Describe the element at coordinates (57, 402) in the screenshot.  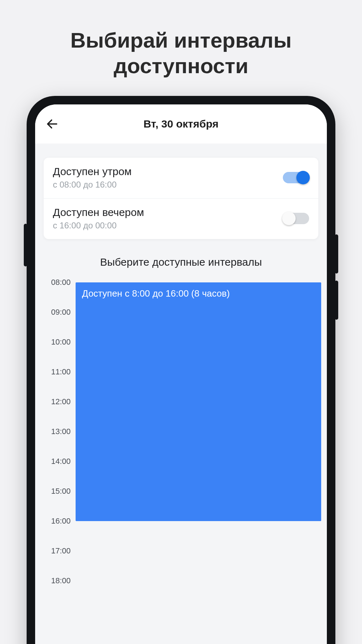
I see `hour-label: 12:00` at that location.